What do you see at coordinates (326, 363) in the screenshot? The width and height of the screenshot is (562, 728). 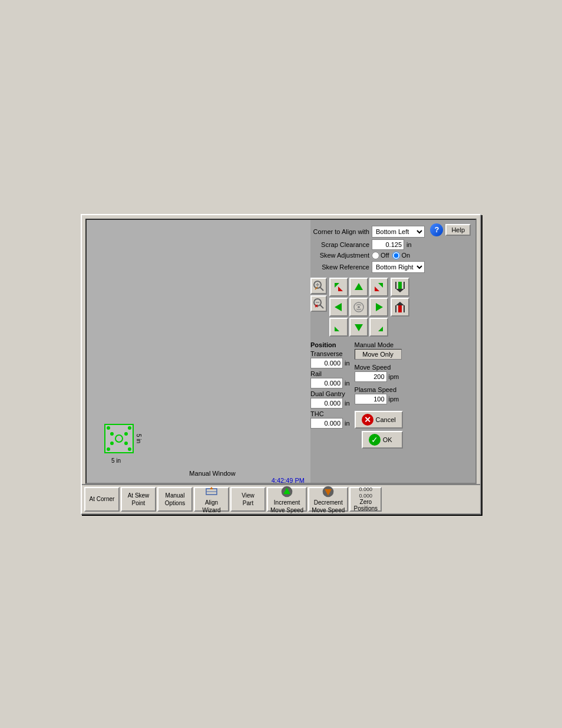 I see `transverse-input` at bounding box center [326, 363].